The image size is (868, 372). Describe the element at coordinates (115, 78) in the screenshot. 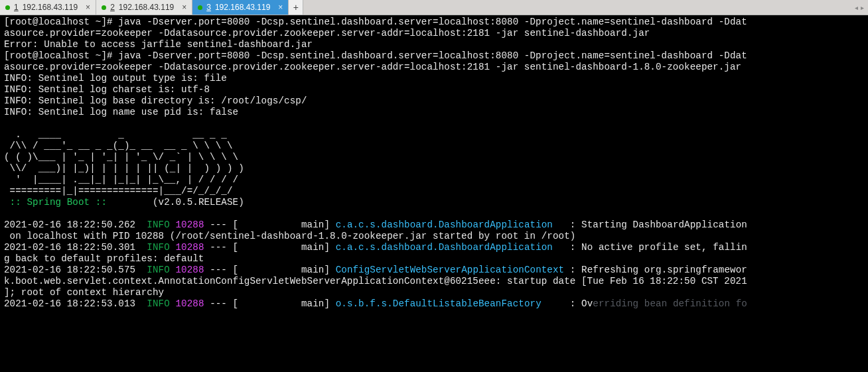

I see `info-line: INFO: Sentinel log output type is: file` at that location.